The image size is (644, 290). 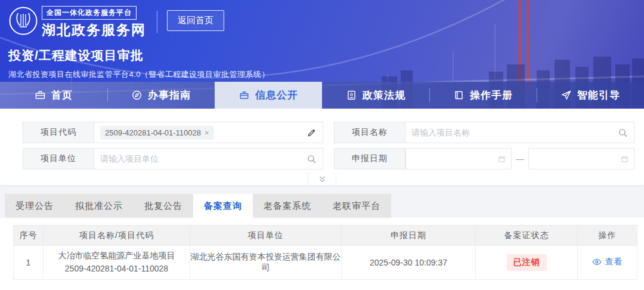 I want to click on project-unit-label: 项目单位, so click(x=58, y=159).